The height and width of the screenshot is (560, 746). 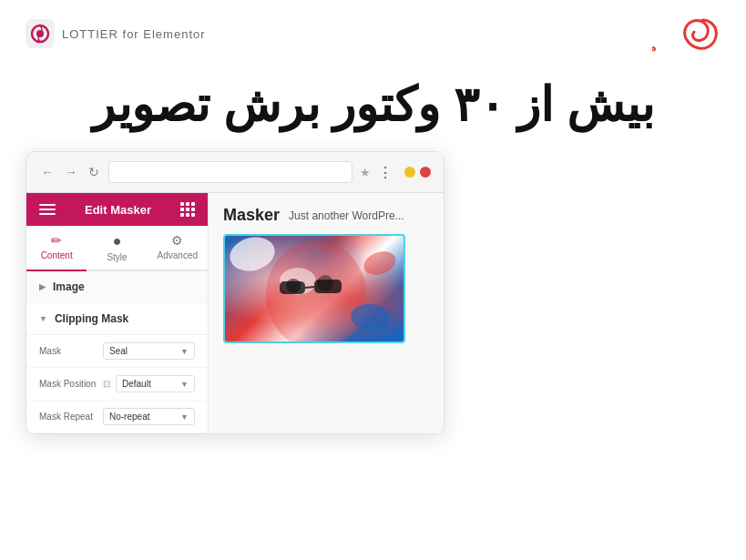 What do you see at coordinates (117, 288) in the screenshot?
I see `image-section-header: ▶ Image` at bounding box center [117, 288].